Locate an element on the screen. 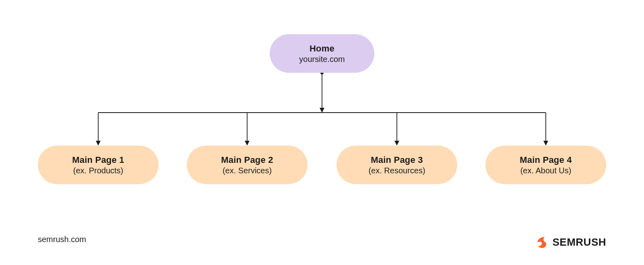 This screenshot has height=265, width=644. brand-logo: SEMRUSH is located at coordinates (570, 242).